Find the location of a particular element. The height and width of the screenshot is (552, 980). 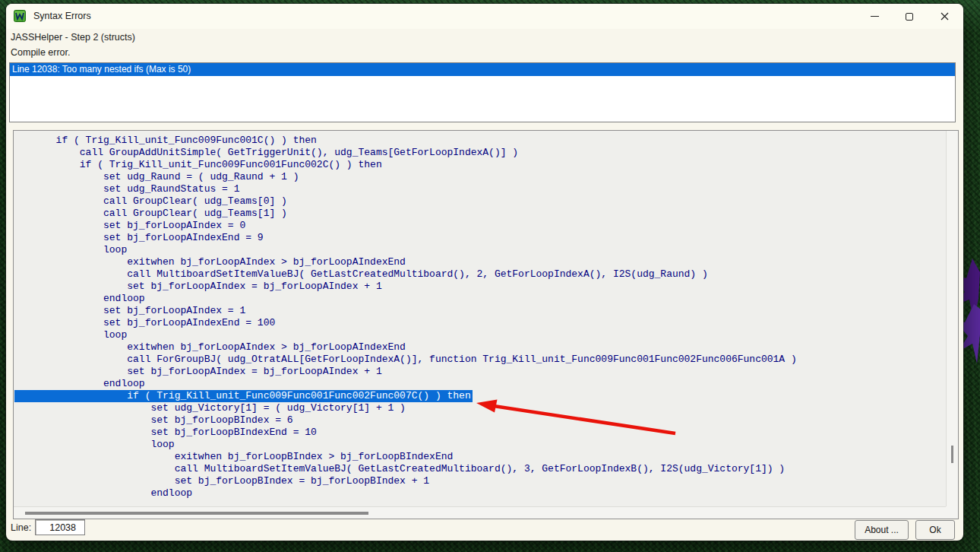

close-button is located at coordinates (944, 17).